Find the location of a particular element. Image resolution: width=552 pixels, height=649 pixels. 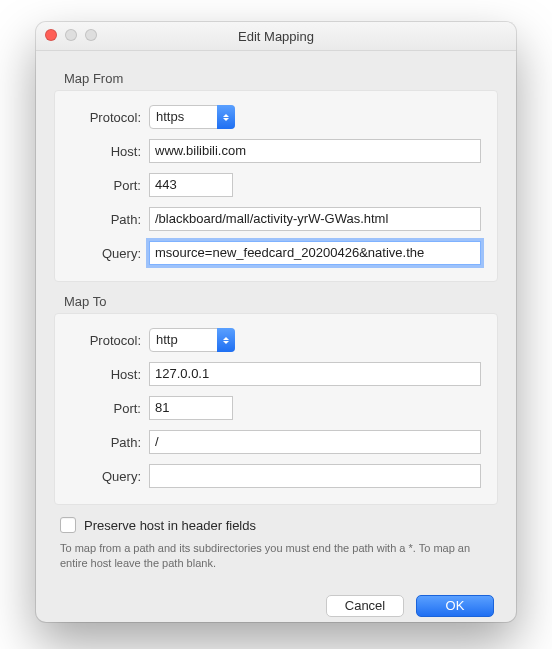

map-from-port-label: Port: is located at coordinates (106, 186).